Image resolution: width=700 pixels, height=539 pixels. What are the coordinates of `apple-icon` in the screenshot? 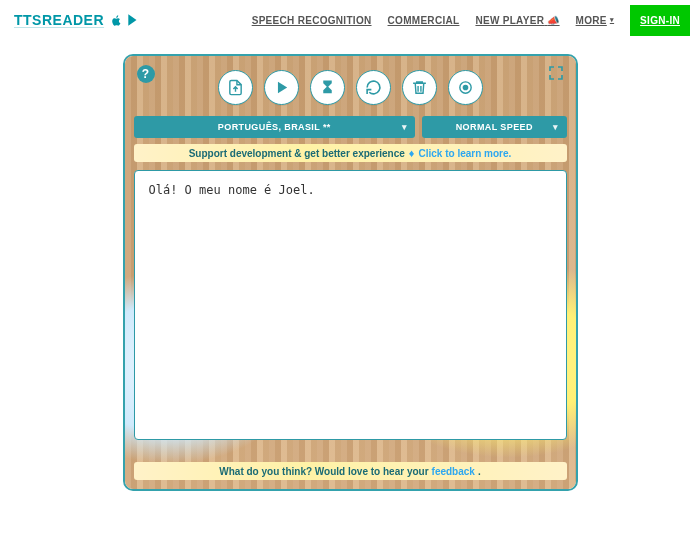 It's located at (116, 20).